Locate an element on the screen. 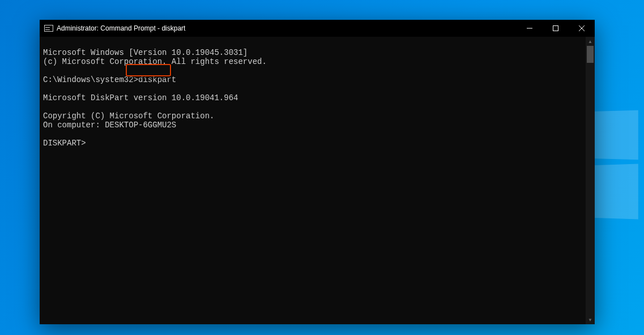 This screenshot has height=335, width=644. command-line: C:\Windows\system32>diskpart is located at coordinates (110, 80).